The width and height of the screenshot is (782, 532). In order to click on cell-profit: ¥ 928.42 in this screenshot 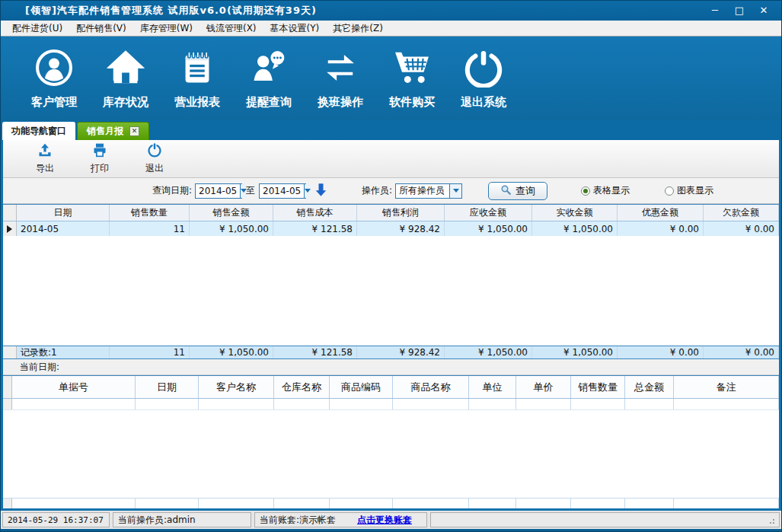, I will do `click(401, 228)`.